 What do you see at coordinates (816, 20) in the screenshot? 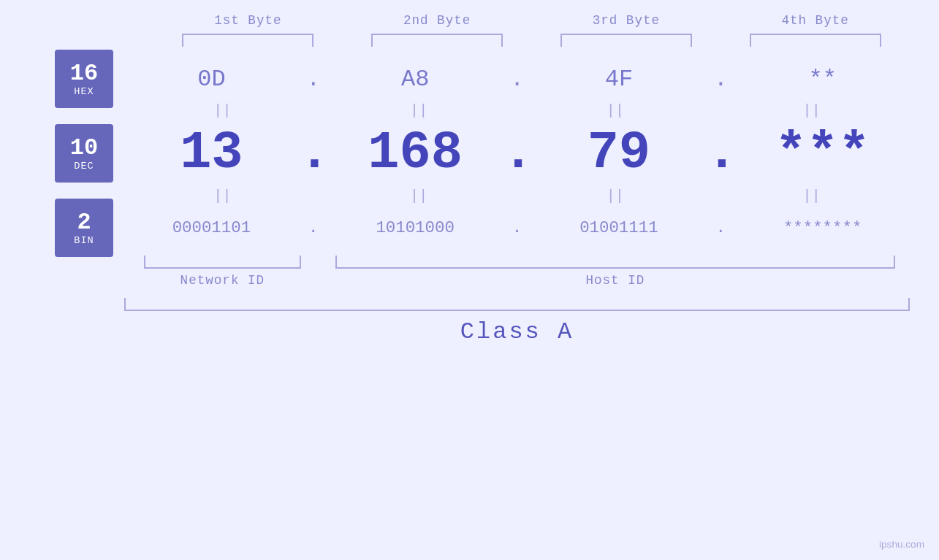
I see `byte-header-4: 4th Byte` at bounding box center [816, 20].